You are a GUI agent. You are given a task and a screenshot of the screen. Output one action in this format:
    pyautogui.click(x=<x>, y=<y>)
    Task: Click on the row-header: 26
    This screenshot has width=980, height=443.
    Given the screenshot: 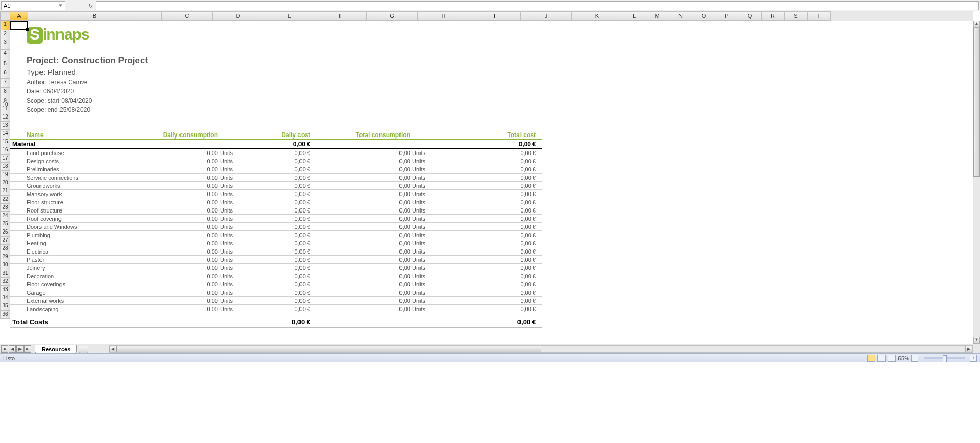 What is the action you would take?
    pyautogui.click(x=5, y=233)
    